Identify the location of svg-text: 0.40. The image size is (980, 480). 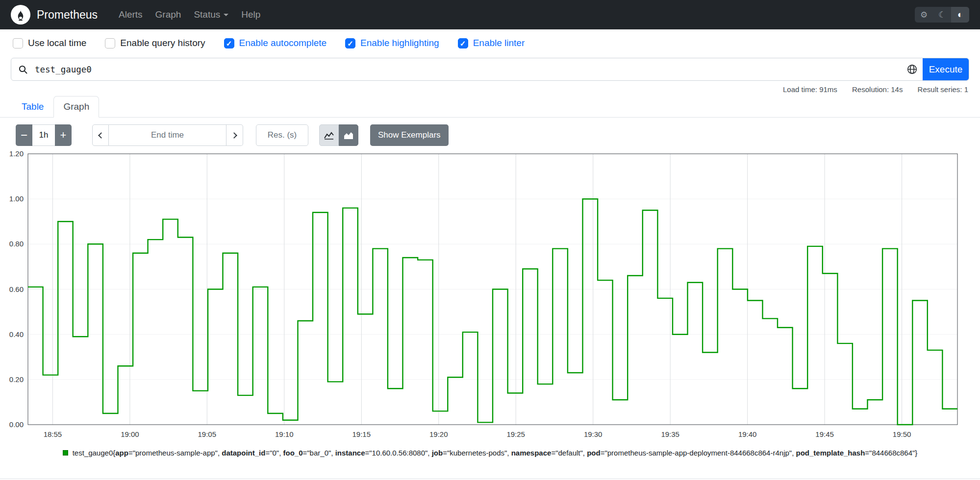
(17, 334).